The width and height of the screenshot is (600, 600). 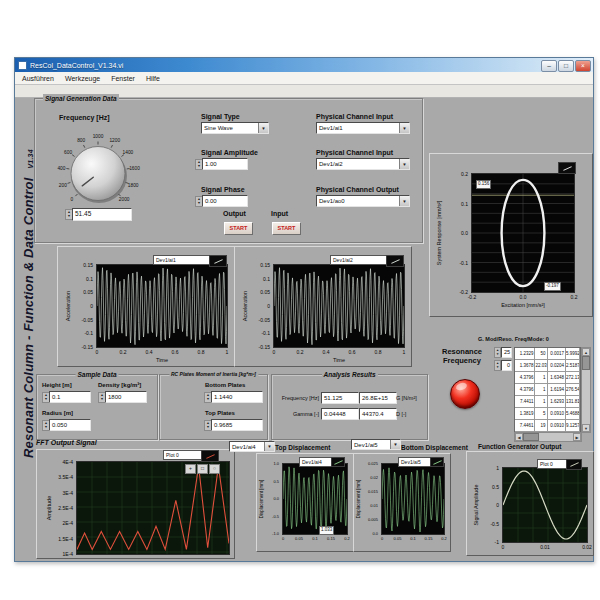 I want to click on radius-field: 0.050, so click(x=70, y=425).